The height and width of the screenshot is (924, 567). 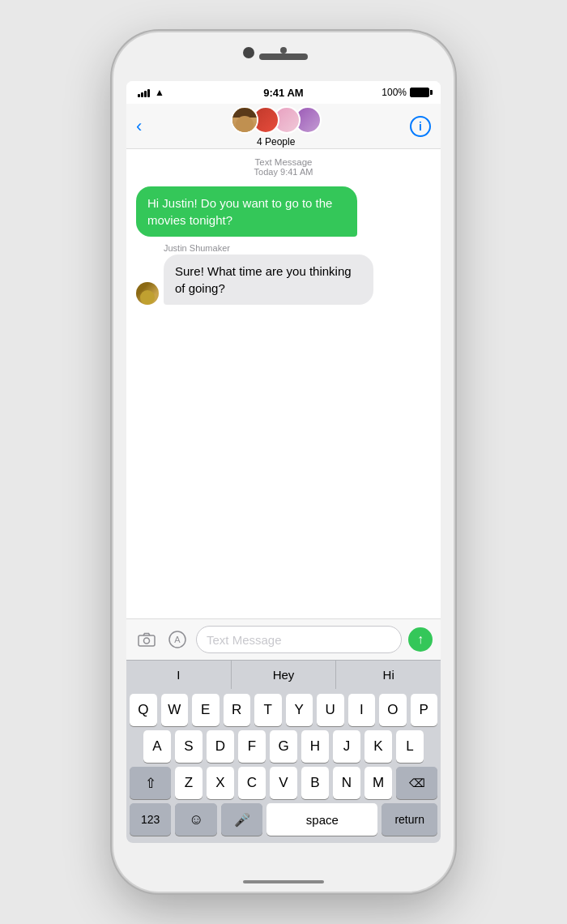 What do you see at coordinates (284, 639) in the screenshot?
I see `input-area: A Text Message ↑` at bounding box center [284, 639].